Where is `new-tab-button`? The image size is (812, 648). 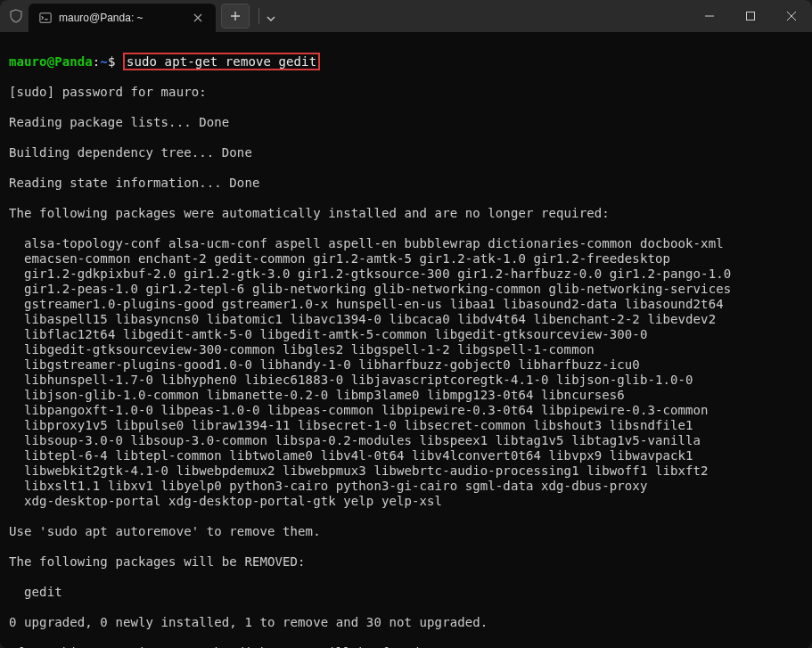
new-tab-button is located at coordinates (235, 16).